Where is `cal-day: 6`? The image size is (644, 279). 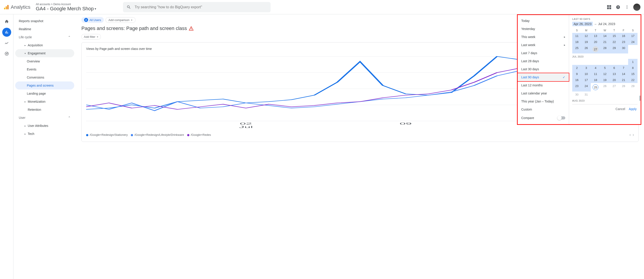 cal-day: 6 is located at coordinates (614, 68).